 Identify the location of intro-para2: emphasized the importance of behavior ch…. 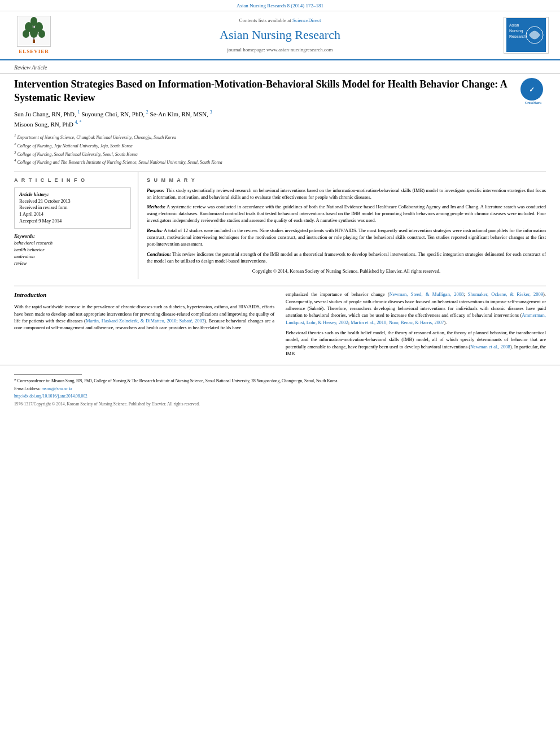
(415, 308).